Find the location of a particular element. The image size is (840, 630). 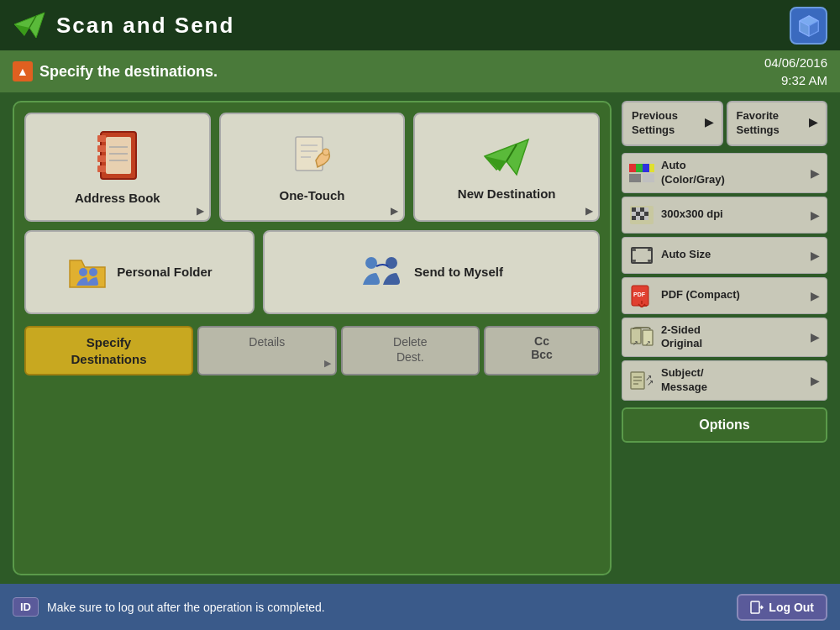

one-touch-arrow: ▶ is located at coordinates (395, 211).